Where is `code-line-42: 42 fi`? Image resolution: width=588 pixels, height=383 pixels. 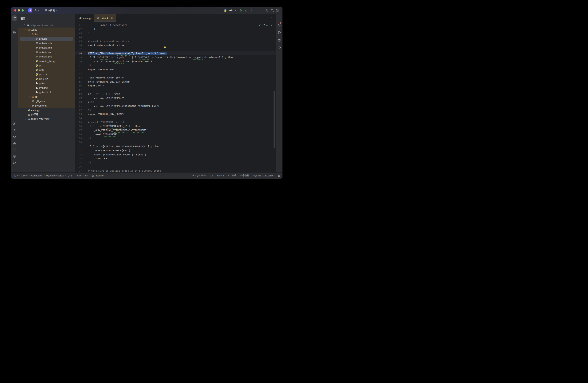
code-line-42: 42 fi is located at coordinates (175, 29).